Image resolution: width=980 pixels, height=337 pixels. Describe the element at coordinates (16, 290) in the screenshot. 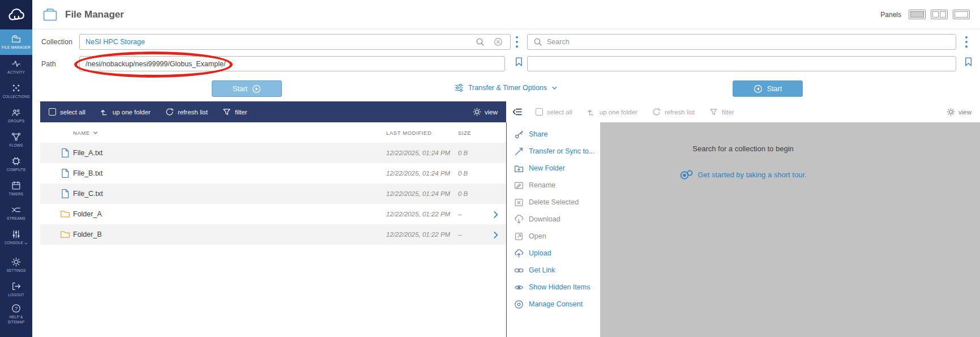

I see `sidebar-item-logout: LOGOUT` at that location.